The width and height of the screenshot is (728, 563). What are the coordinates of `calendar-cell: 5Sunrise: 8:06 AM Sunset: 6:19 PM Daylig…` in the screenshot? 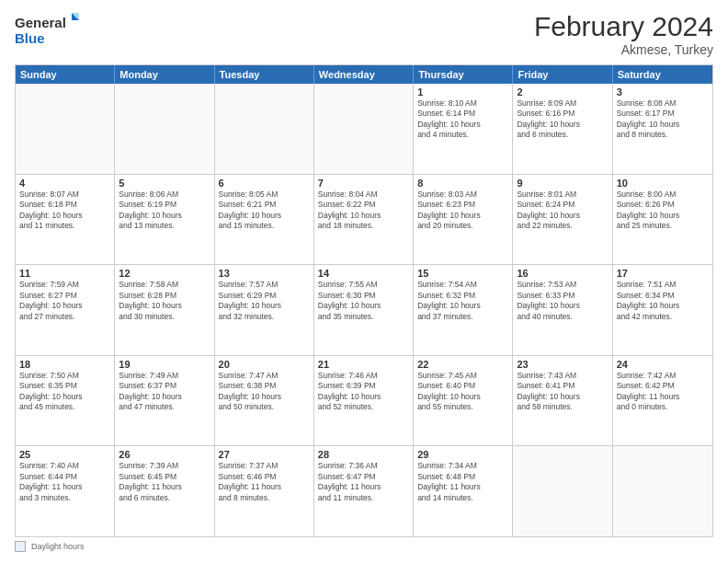 It's located at (165, 220).